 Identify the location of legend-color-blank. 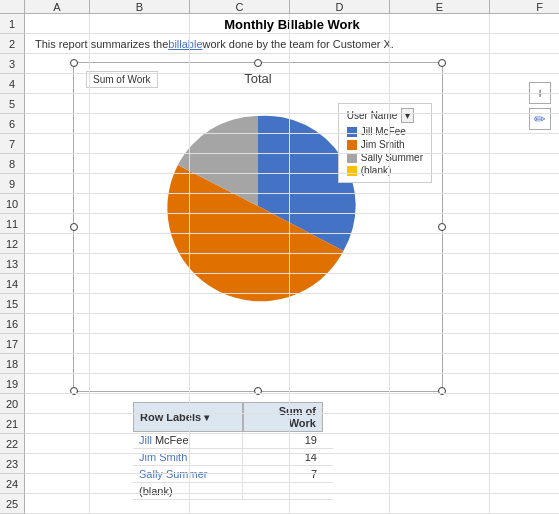
(352, 171).